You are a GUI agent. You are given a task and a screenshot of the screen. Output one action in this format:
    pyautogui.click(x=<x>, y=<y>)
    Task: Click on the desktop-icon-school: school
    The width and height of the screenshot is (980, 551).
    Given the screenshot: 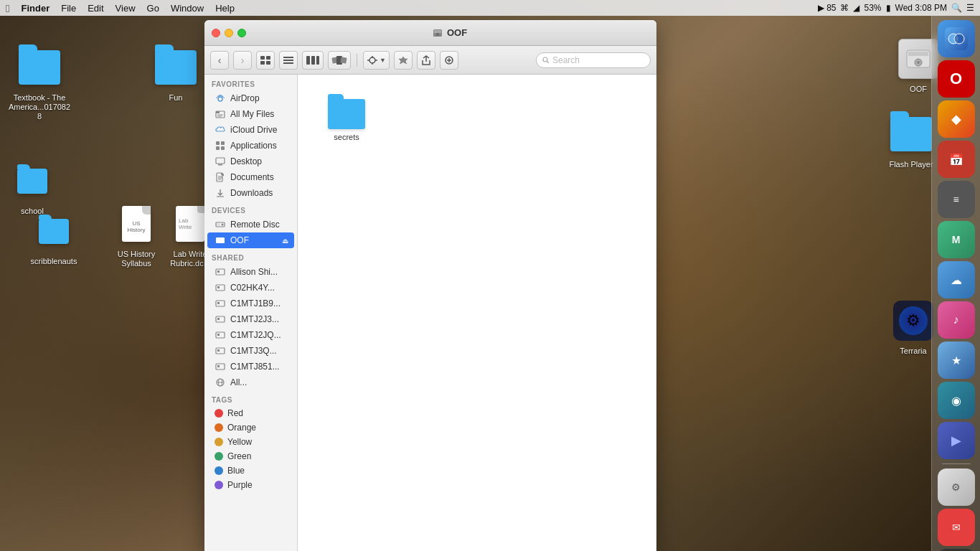 What is the action you would take?
    pyautogui.click(x=32, y=187)
    